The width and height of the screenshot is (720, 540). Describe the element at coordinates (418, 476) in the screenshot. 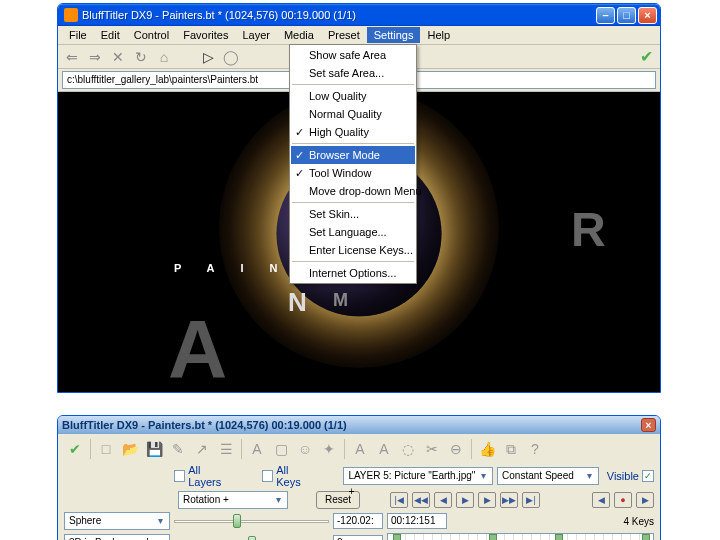

I see `layer-select: LAYER 5: Picture "Earth.jpg" +` at that location.